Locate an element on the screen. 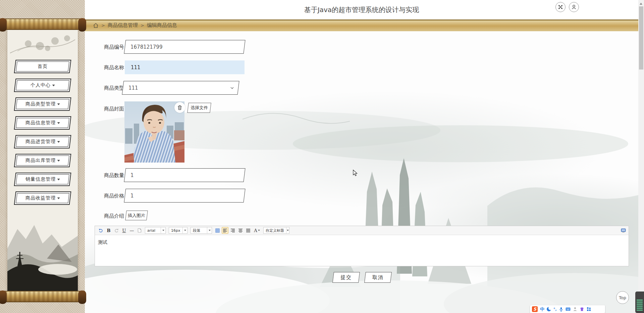 The image size is (644, 313). insert-image-button: 插入图片 is located at coordinates (137, 216).